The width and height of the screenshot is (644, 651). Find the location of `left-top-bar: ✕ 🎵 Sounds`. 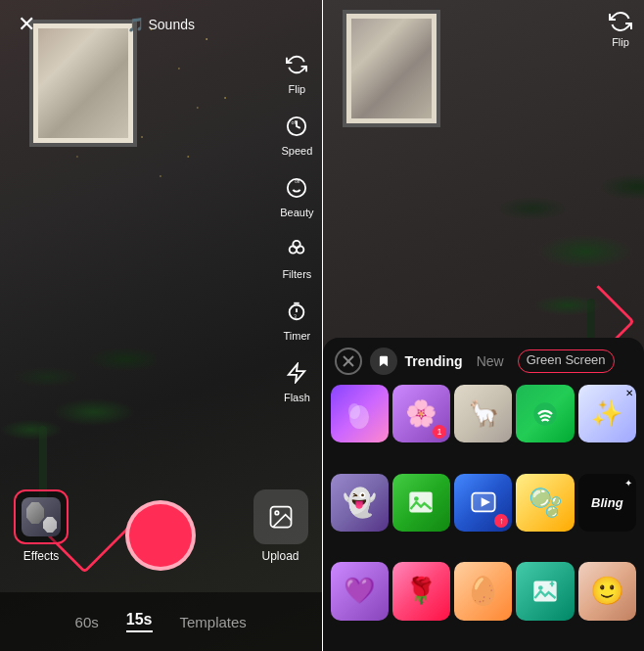

left-top-bar: ✕ 🎵 Sounds is located at coordinates (161, 24).